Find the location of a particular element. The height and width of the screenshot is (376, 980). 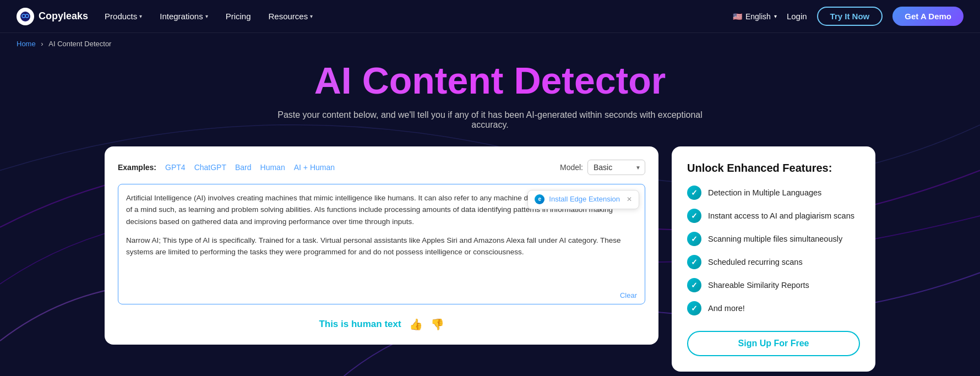

flag-icon: 🇺🇸 is located at coordinates (738, 17).